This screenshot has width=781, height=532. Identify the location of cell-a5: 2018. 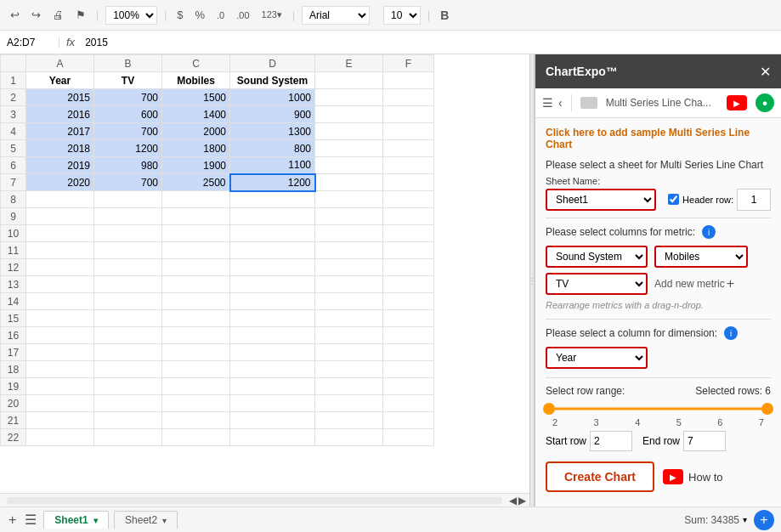
(60, 149).